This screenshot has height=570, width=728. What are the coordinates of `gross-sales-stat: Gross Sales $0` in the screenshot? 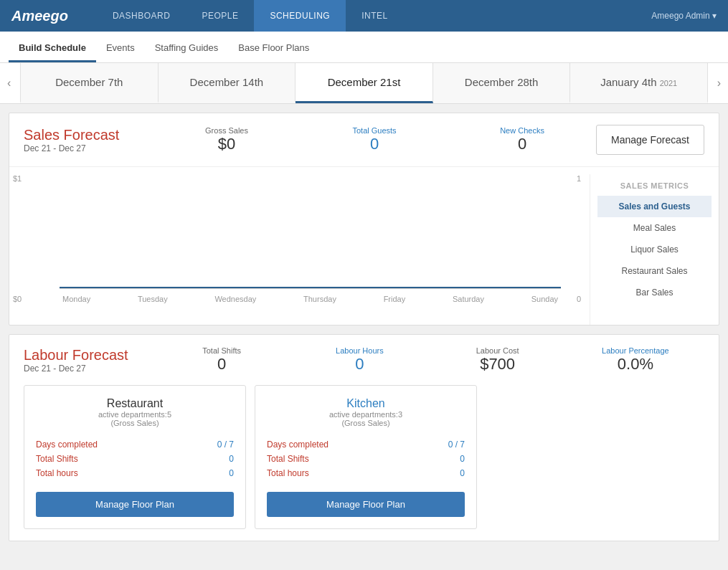 It's located at (227, 140).